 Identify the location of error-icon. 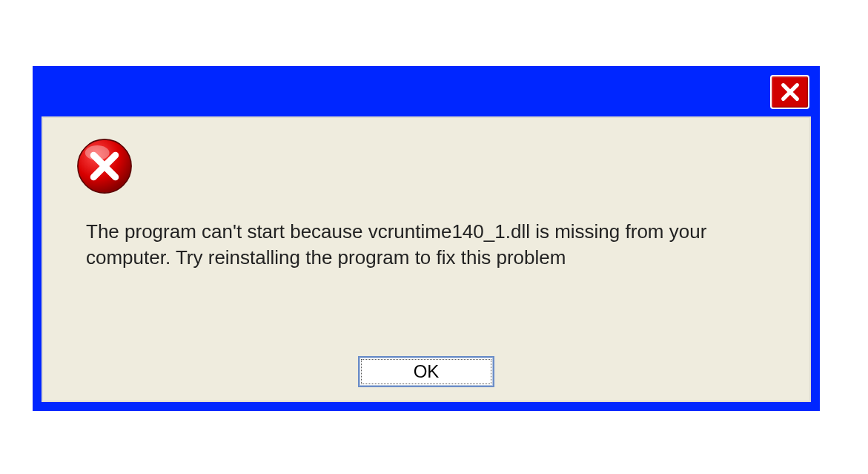
(105, 166).